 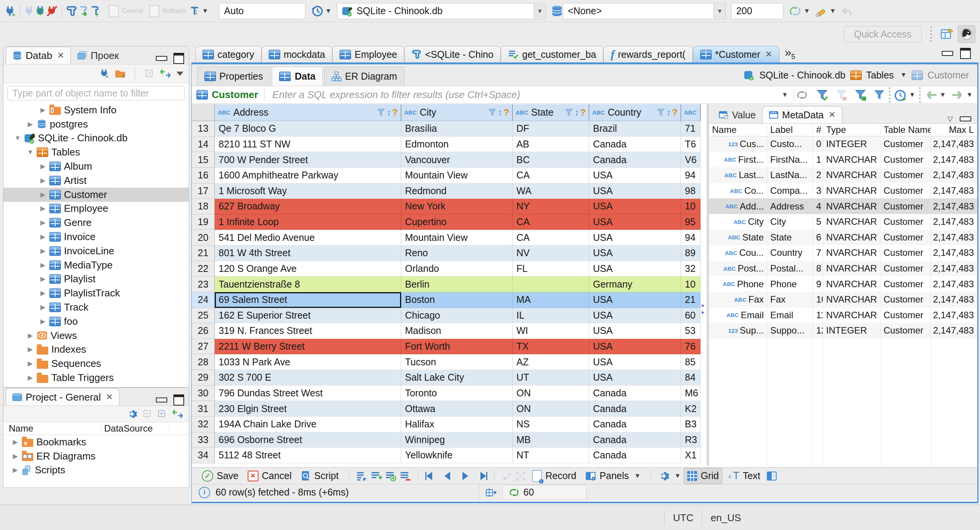 What do you see at coordinates (203, 254) in the screenshot?
I see `row-number: 21` at bounding box center [203, 254].